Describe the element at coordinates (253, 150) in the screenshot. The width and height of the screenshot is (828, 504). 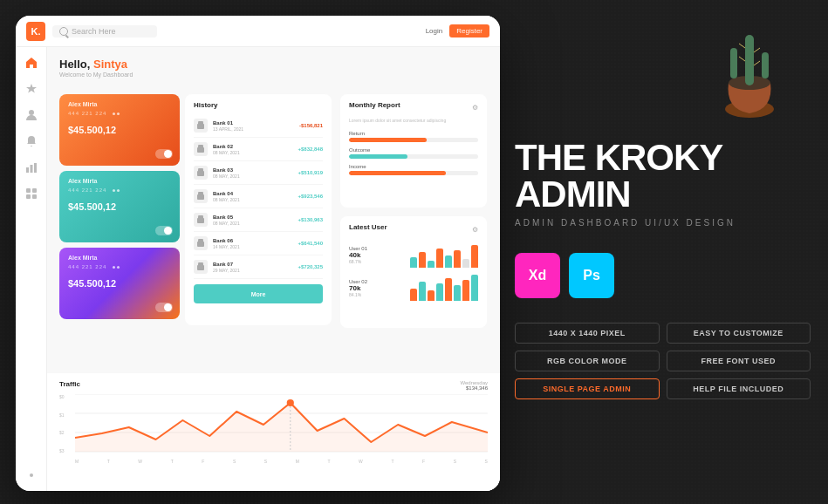
I see `history-info-2: Bank 02 08 MAY, 2021` at that location.